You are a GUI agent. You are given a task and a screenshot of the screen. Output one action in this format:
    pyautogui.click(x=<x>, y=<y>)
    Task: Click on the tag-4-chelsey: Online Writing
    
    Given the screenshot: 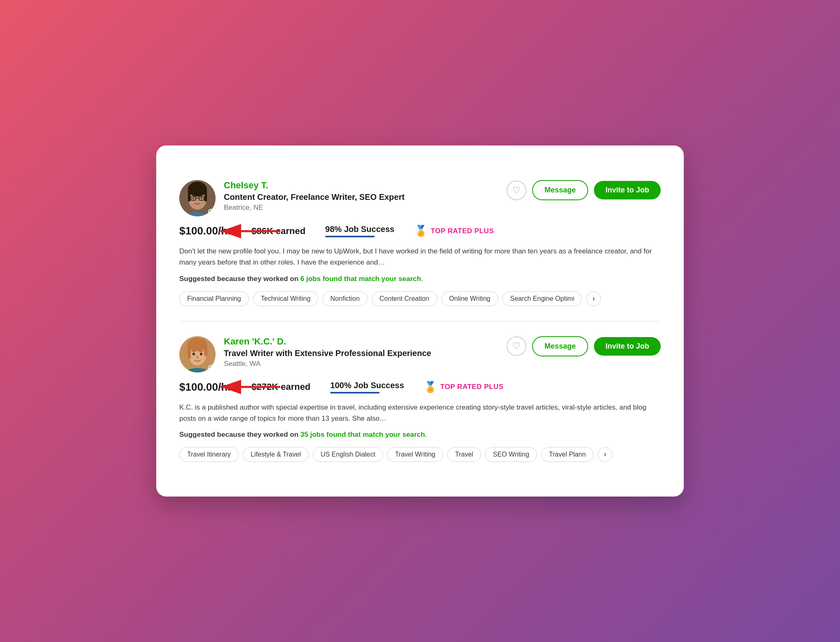 What is the action you would take?
    pyautogui.click(x=470, y=299)
    